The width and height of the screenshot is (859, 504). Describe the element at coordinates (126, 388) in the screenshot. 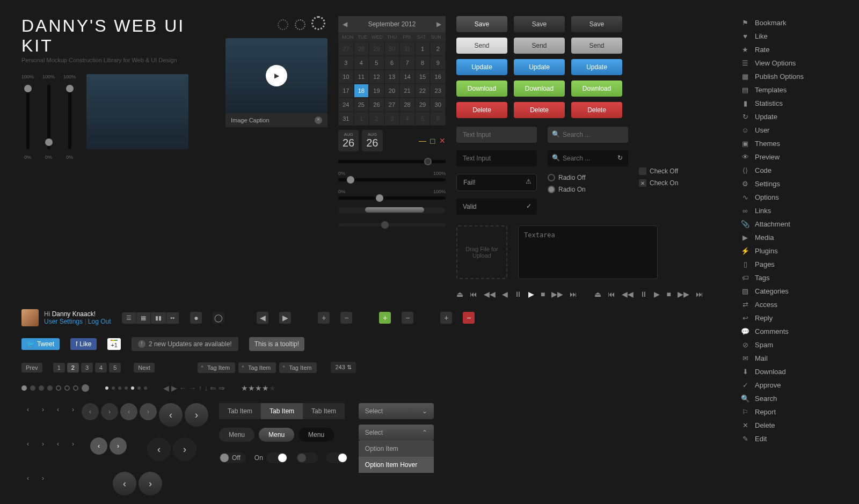

I see `pagination-dots-small` at that location.